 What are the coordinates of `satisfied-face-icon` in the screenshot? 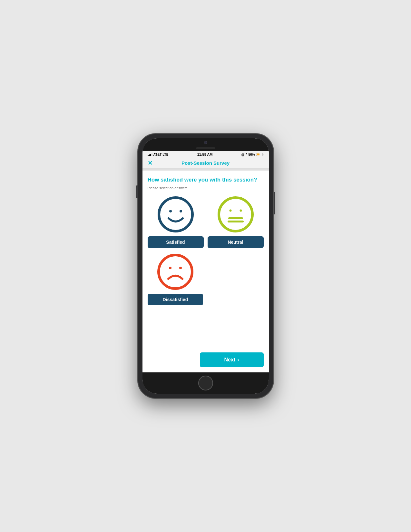 It's located at (176, 214).